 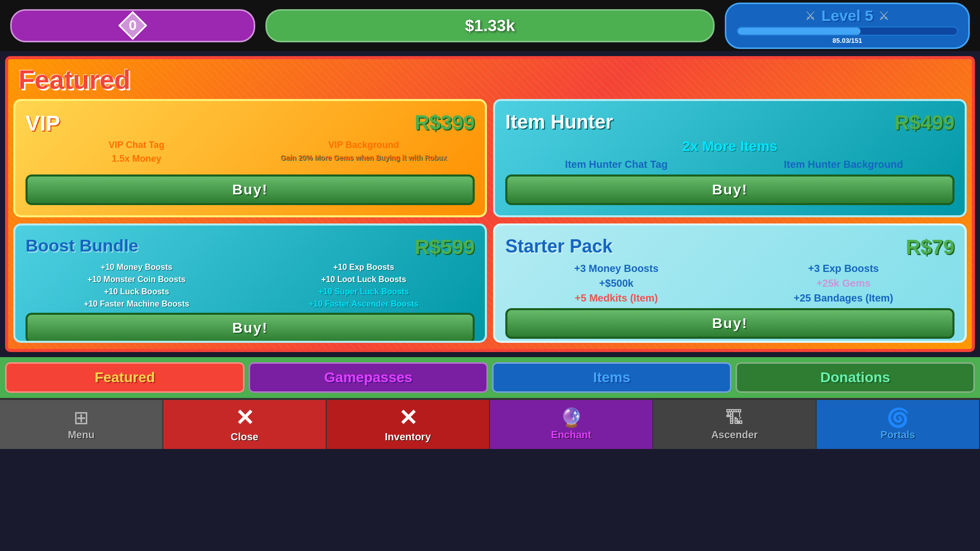 What do you see at coordinates (363, 286) in the screenshot?
I see `boost-features-right: +10 Exp Boosts +10 Loot Luck Boosts +10 …` at bounding box center [363, 286].